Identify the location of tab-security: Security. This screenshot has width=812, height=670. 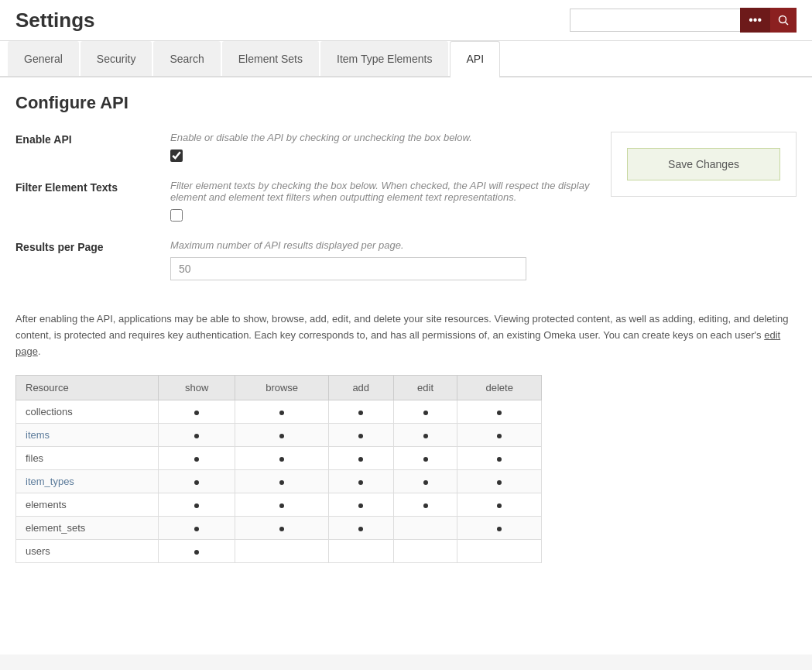
(116, 59).